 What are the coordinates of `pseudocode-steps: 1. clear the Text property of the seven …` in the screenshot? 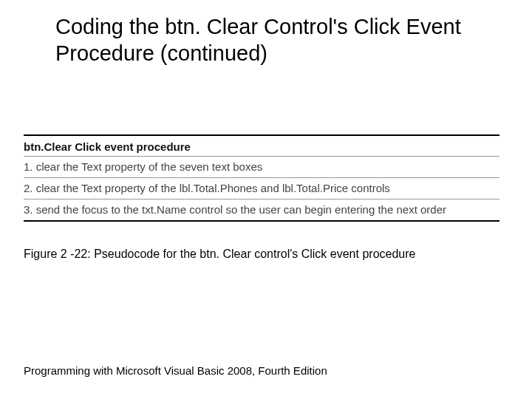 It's located at (262, 188).